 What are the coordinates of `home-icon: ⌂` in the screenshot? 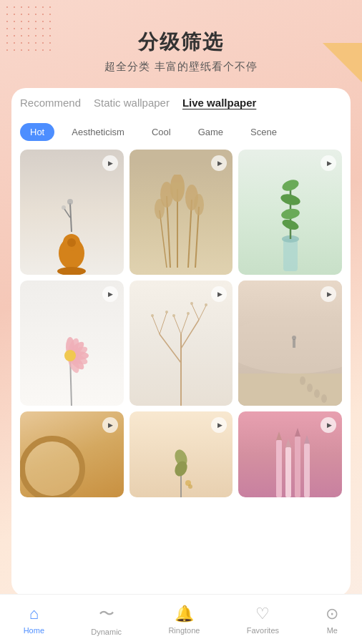 It's located at (34, 614).